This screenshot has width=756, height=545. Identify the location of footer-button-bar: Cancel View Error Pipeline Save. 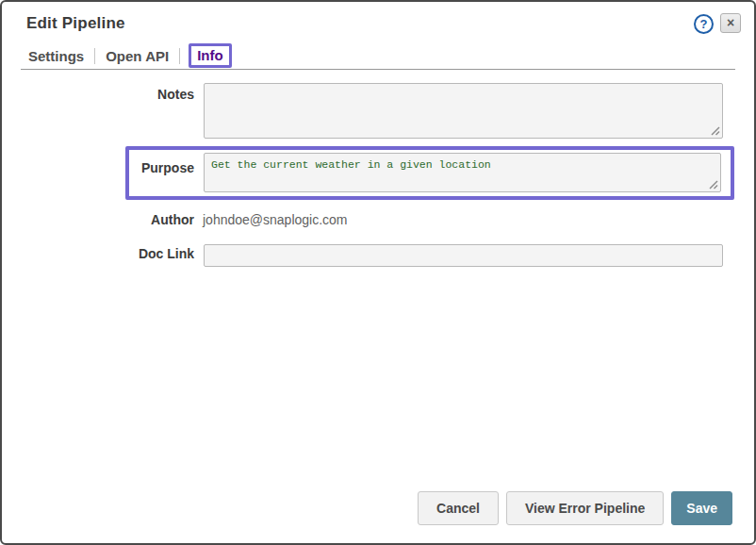
(575, 508).